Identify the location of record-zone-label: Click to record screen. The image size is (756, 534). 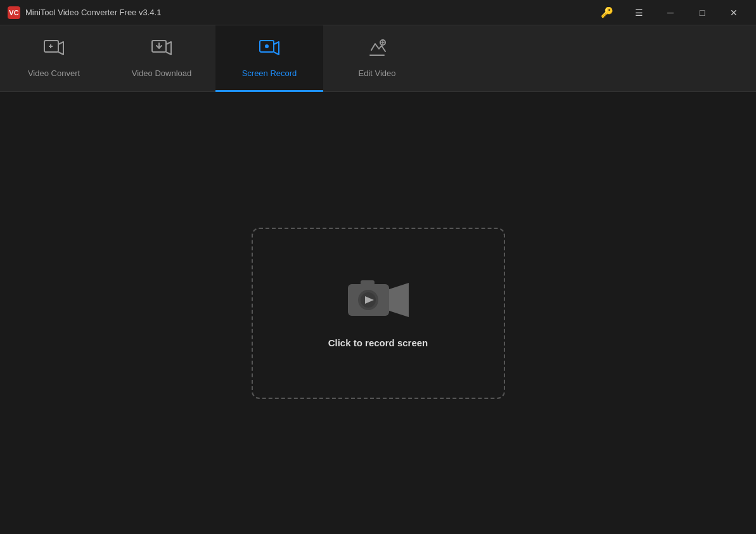
(378, 342).